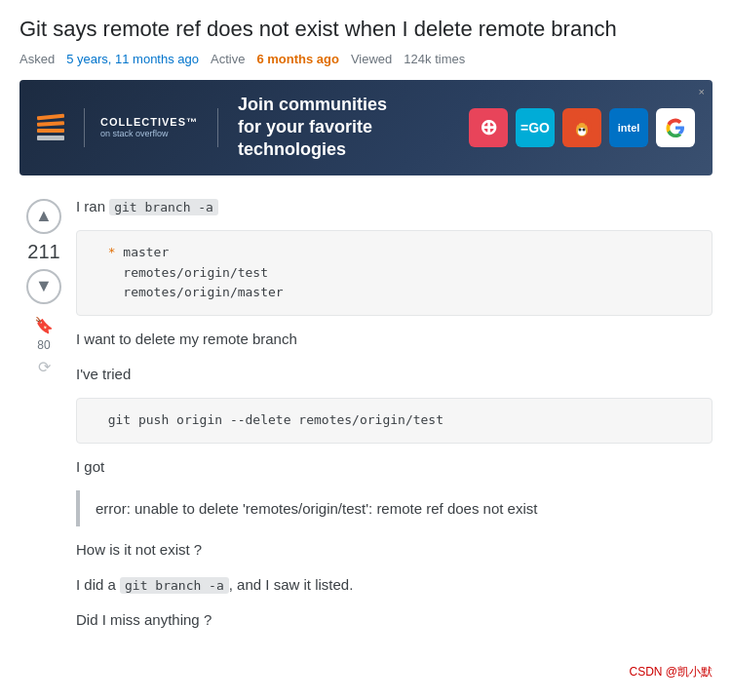 This screenshot has height=700, width=732. Describe the element at coordinates (45, 367) in the screenshot. I see `history-button: ⟳` at that location.